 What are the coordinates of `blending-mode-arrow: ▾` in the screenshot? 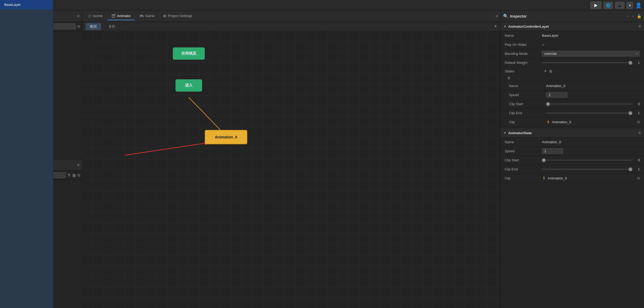 It's located at (637, 54).